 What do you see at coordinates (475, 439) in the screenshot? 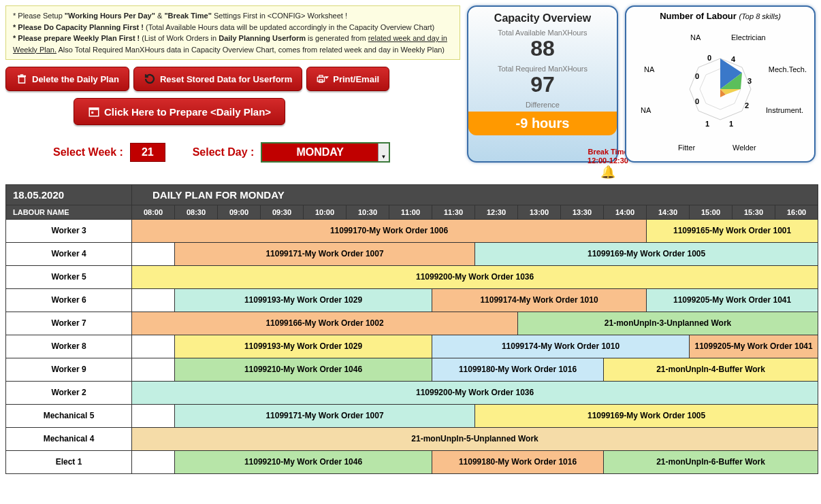
I see `work-order-bar: 21-monUnpln-5-Unplanned Work` at bounding box center [475, 439].